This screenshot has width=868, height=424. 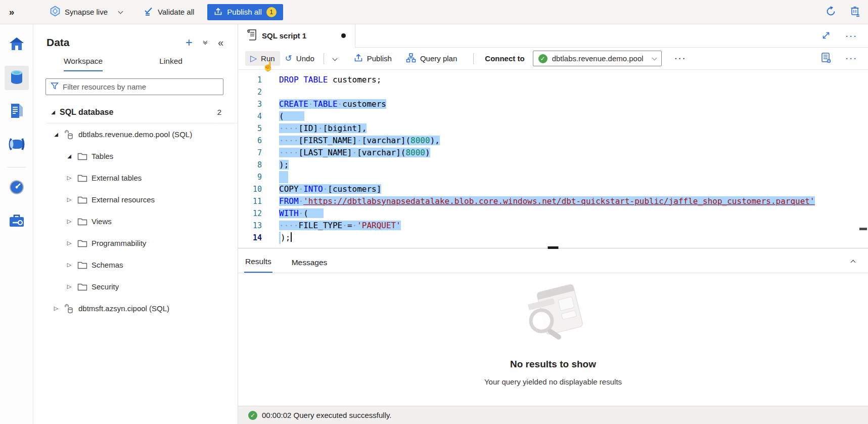 What do you see at coordinates (83, 64) in the screenshot?
I see `tab-workspace: Workspace` at bounding box center [83, 64].